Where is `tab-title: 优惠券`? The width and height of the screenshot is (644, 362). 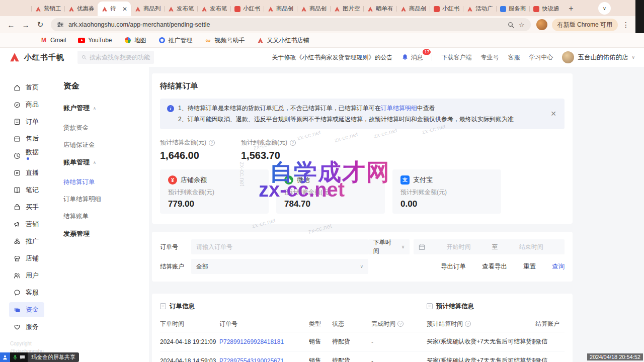
tab-title: 优惠券 is located at coordinates (86, 9).